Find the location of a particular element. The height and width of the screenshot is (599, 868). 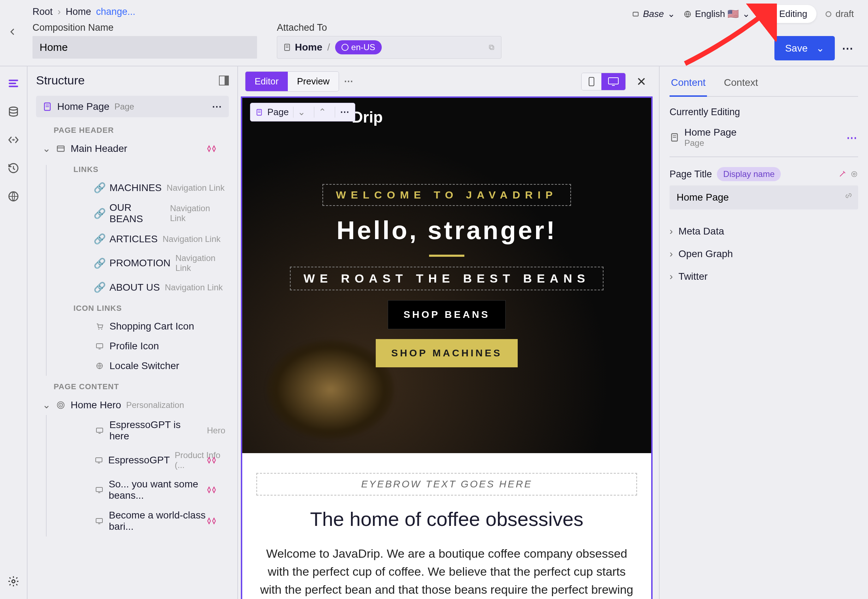

breadcrumb-root: Root is located at coordinates (43, 12).